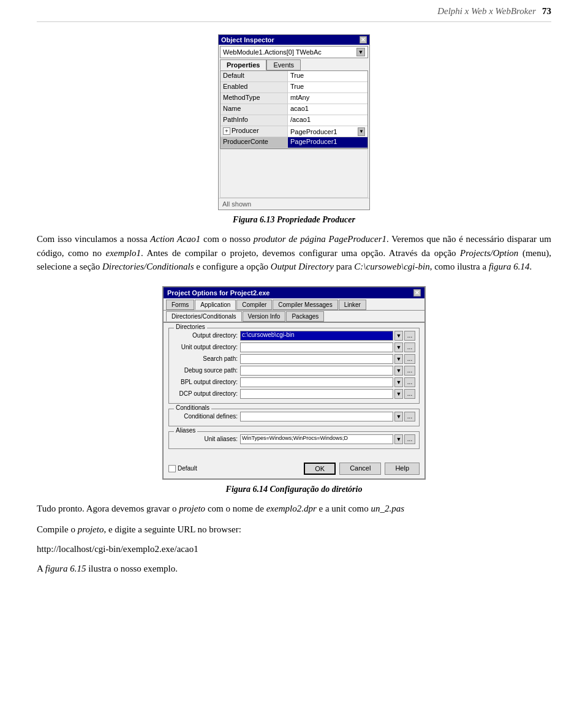 This screenshot has height=718, width=588. I want to click on grid-key-enabled: Enabled, so click(254, 87).